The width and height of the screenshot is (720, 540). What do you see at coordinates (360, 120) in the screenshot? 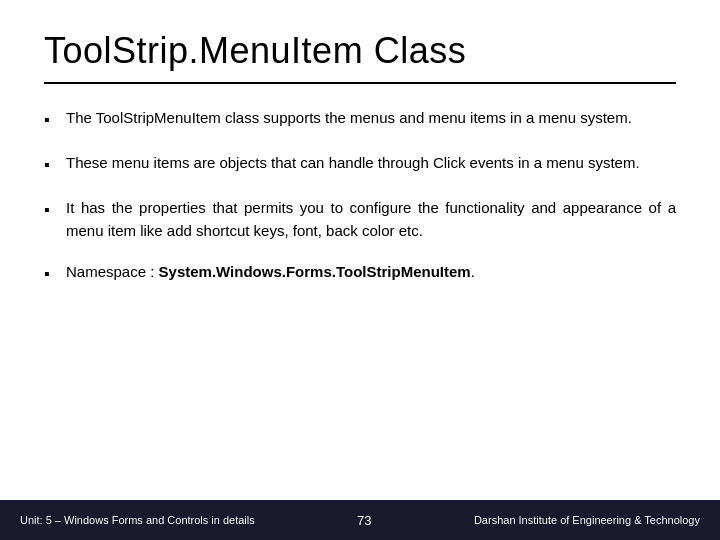
I see `bullet-item-1: ▪ The ToolStripMenuItem class supports t…` at bounding box center [360, 120].